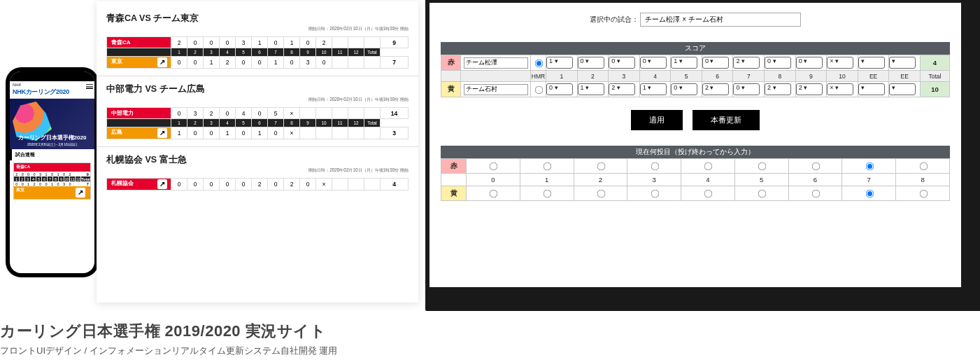 This screenshot has width=980, height=360. Describe the element at coordinates (816, 180) in the screenshot. I see `throw-number: 6` at that location.